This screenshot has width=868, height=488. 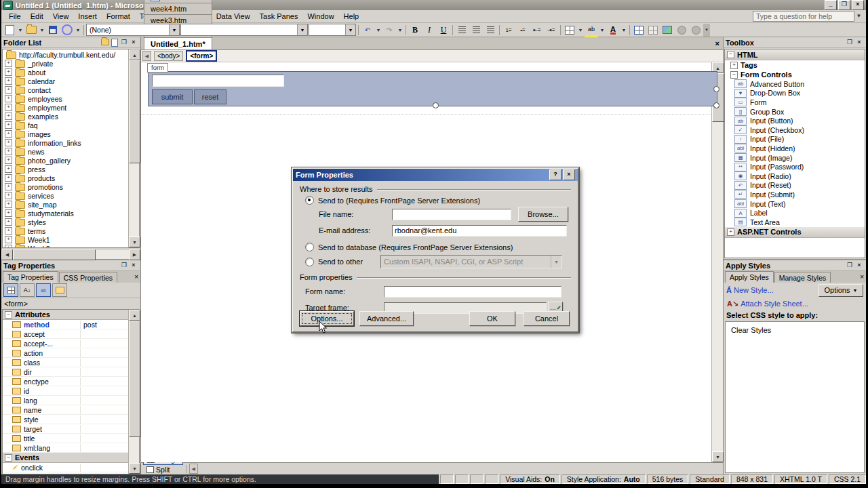 I want to click on attribute-value: post, so click(x=104, y=325).